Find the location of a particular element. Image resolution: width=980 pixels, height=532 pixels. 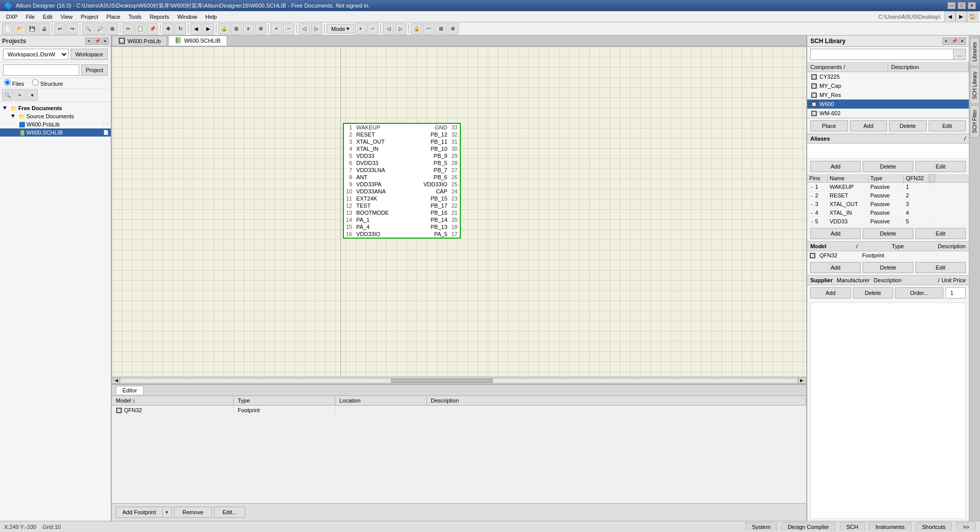

tree-item-free-docs: ▼ 📁 Free Documents is located at coordinates (55, 108).